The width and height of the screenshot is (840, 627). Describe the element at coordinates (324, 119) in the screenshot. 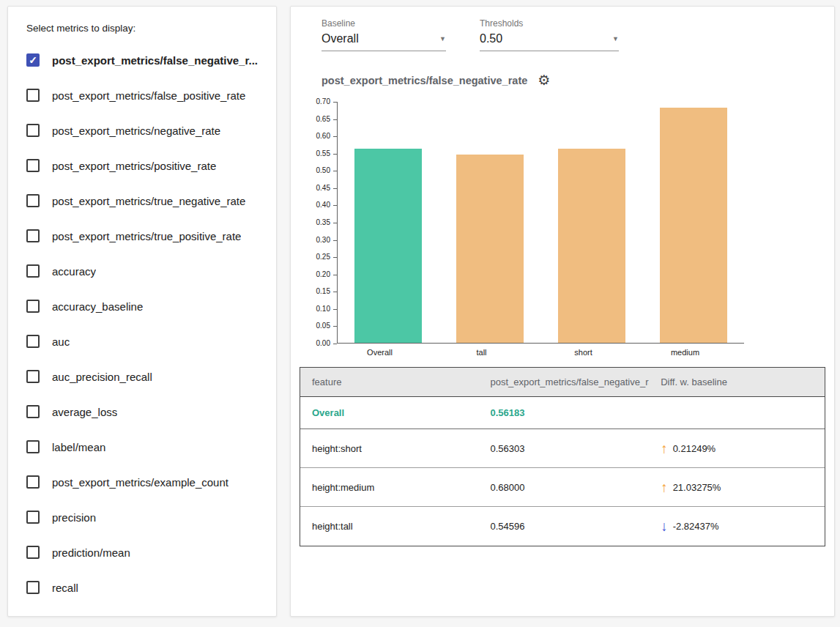

I see `y-axis-tick-label: 0.65` at that location.